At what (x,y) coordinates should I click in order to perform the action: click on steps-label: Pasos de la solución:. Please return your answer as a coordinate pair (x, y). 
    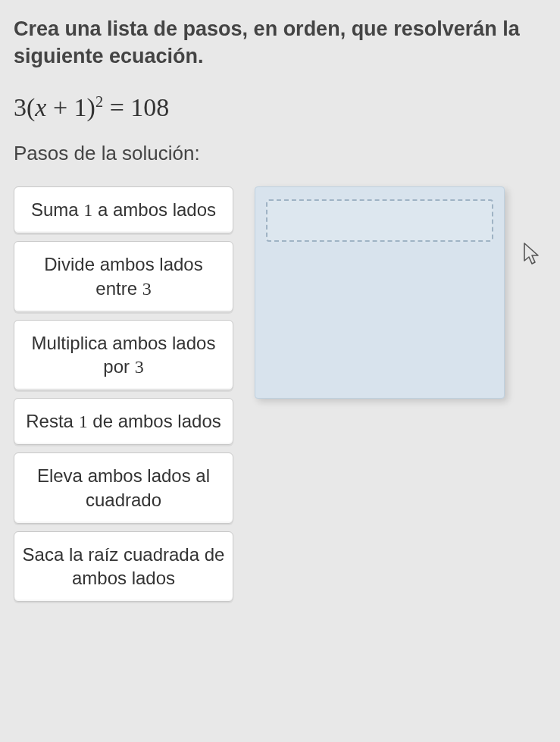
    Looking at the image, I should click on (280, 153).